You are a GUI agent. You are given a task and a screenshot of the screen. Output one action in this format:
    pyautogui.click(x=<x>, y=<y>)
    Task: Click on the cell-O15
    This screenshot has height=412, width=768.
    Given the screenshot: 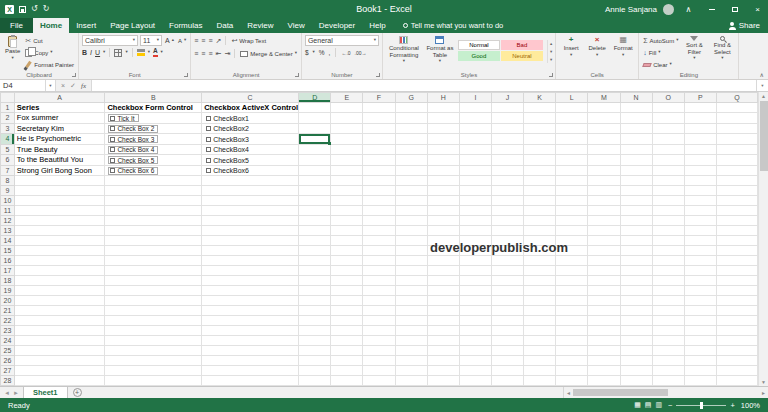 What is the action you would take?
    pyautogui.click(x=668, y=251)
    